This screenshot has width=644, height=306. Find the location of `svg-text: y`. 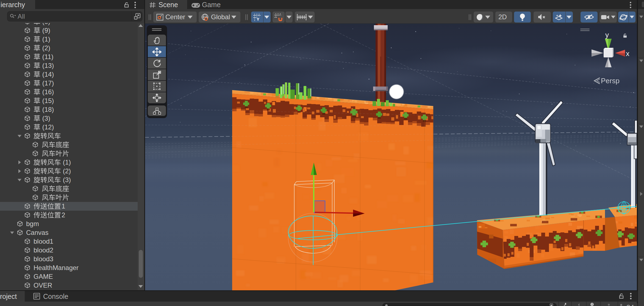

svg-text: y is located at coordinates (607, 35).